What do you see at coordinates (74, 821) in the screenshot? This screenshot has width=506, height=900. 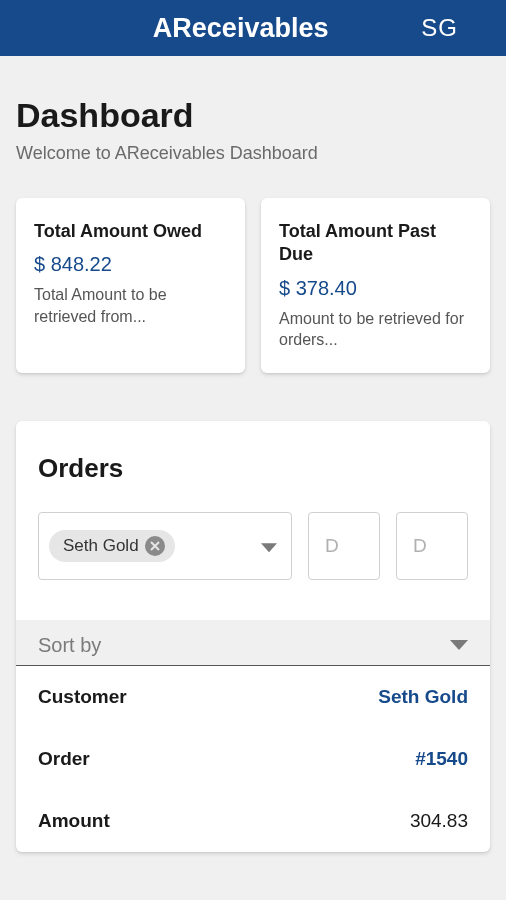 I see `detail-label: Amount` at bounding box center [74, 821].